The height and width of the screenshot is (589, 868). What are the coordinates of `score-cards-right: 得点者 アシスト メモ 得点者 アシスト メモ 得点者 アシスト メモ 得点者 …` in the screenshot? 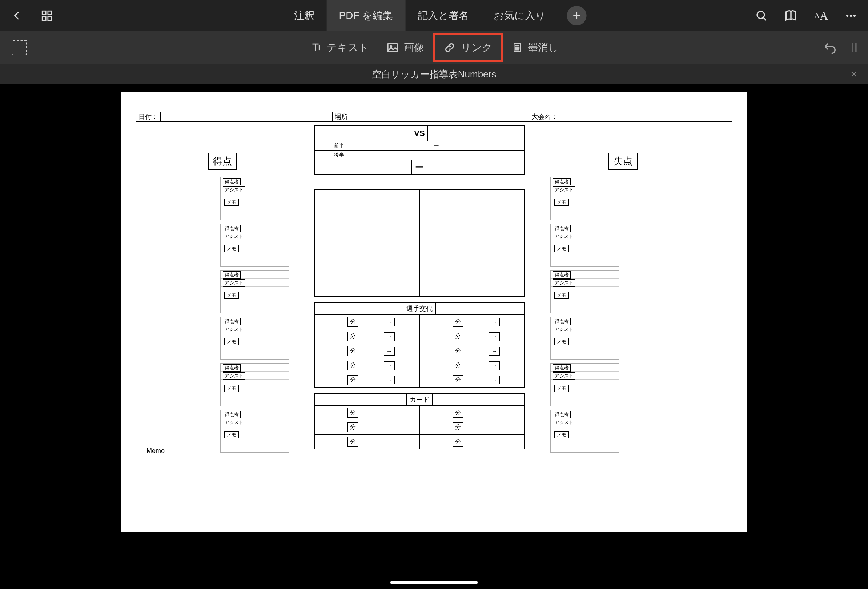 It's located at (585, 317).